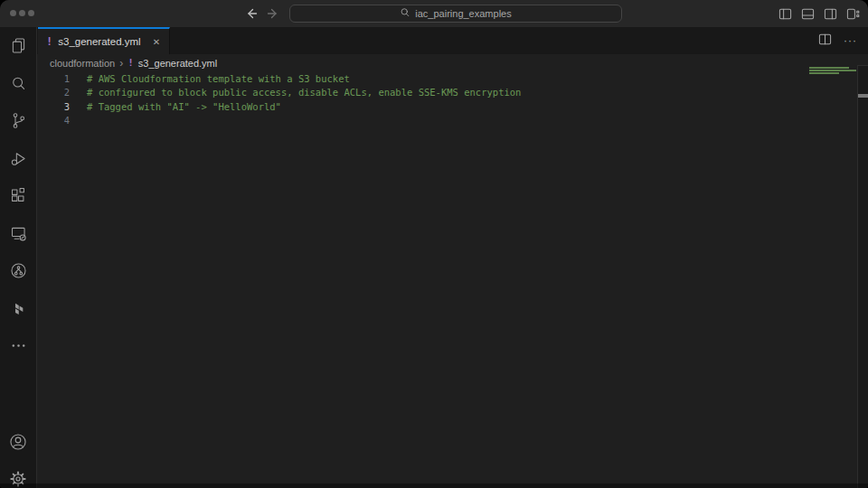 Image resolution: width=868 pixels, height=488 pixels. I want to click on line-number-active: 3, so click(53, 107).